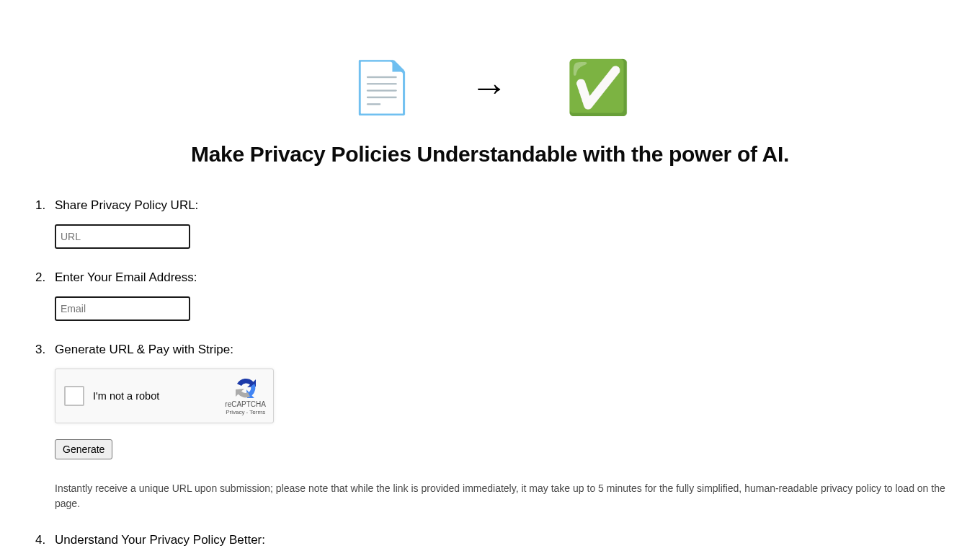  What do you see at coordinates (245, 405) in the screenshot?
I see `recaptcha-brand-text: reCAPTCHA` at bounding box center [245, 405].